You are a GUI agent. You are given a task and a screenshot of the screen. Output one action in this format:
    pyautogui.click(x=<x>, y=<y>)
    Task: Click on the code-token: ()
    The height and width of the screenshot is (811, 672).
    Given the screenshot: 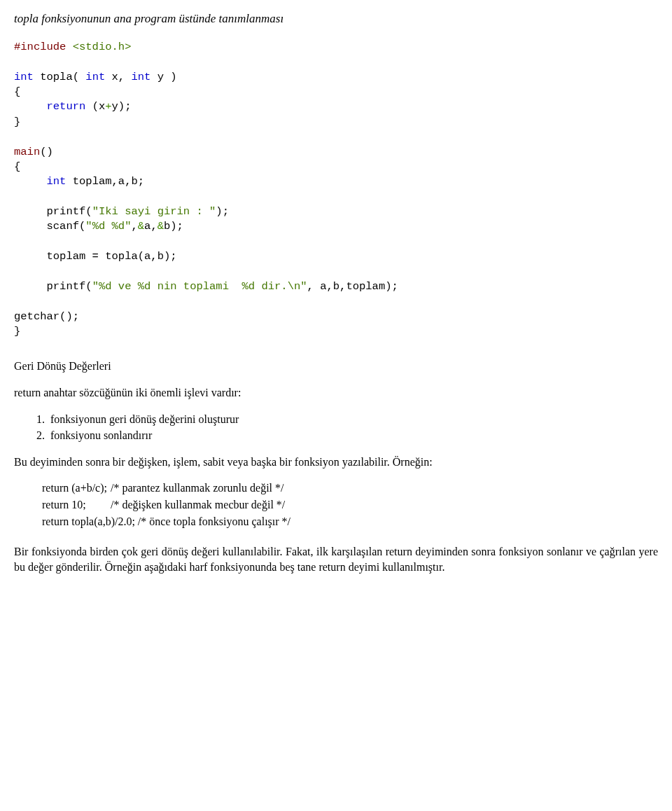 What is the action you would take?
    pyautogui.click(x=46, y=152)
    